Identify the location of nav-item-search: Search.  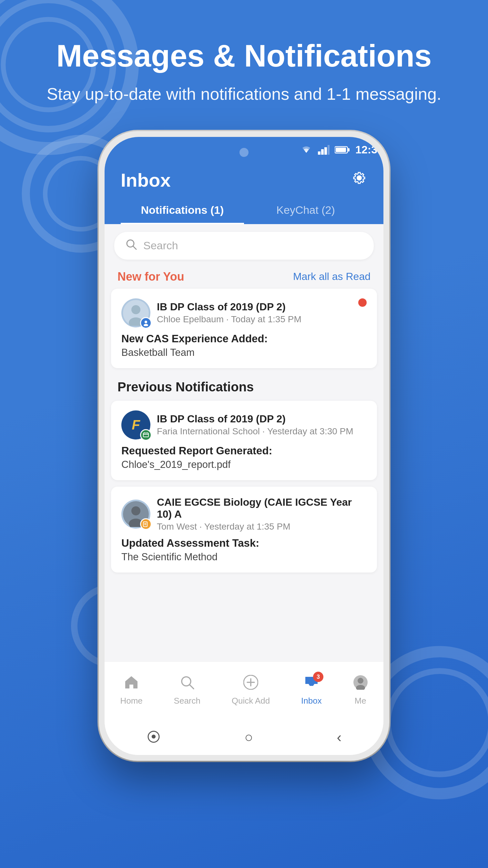
(187, 690).